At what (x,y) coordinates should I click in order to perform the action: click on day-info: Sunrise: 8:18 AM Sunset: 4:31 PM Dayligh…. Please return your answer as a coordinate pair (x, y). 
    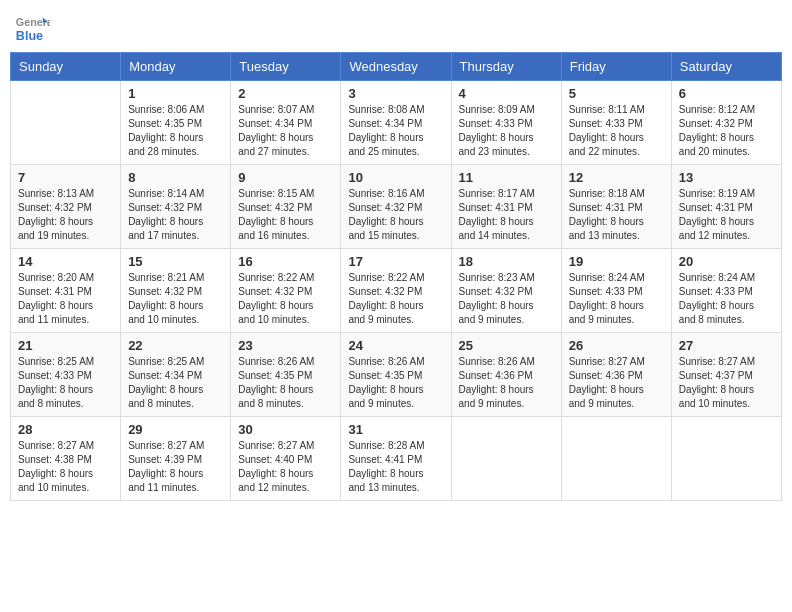
    Looking at the image, I should click on (616, 215).